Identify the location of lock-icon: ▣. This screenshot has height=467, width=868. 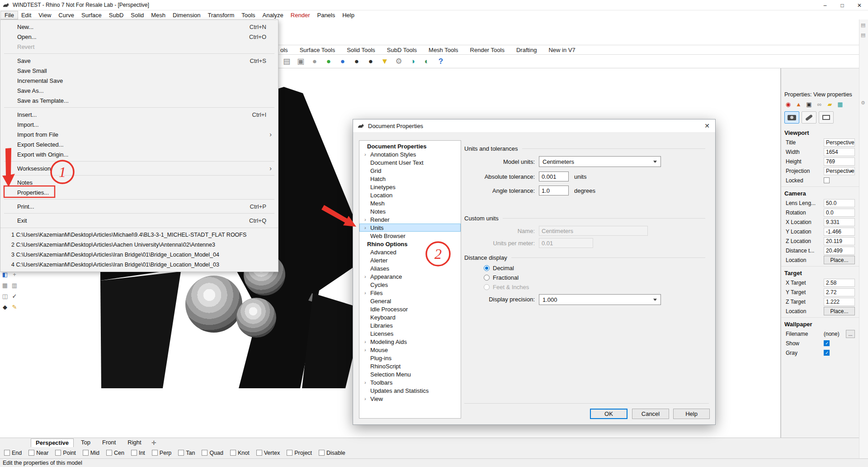
(301, 62).